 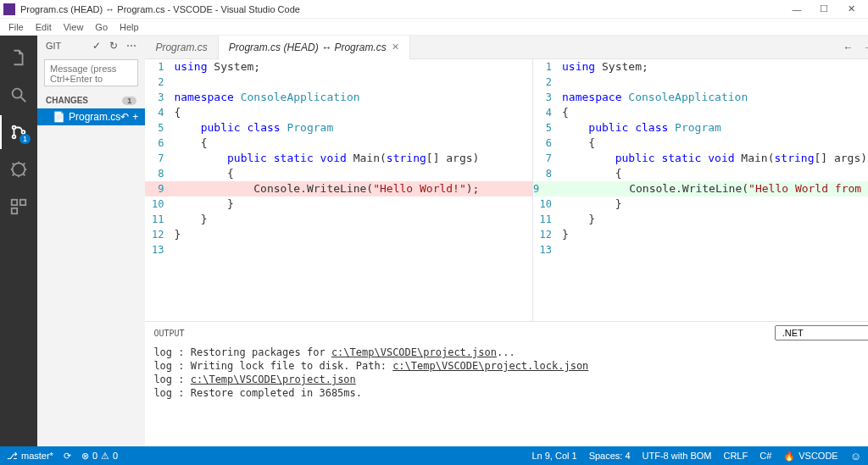 I want to click on tab-label: Program.cs, so click(x=181, y=47).